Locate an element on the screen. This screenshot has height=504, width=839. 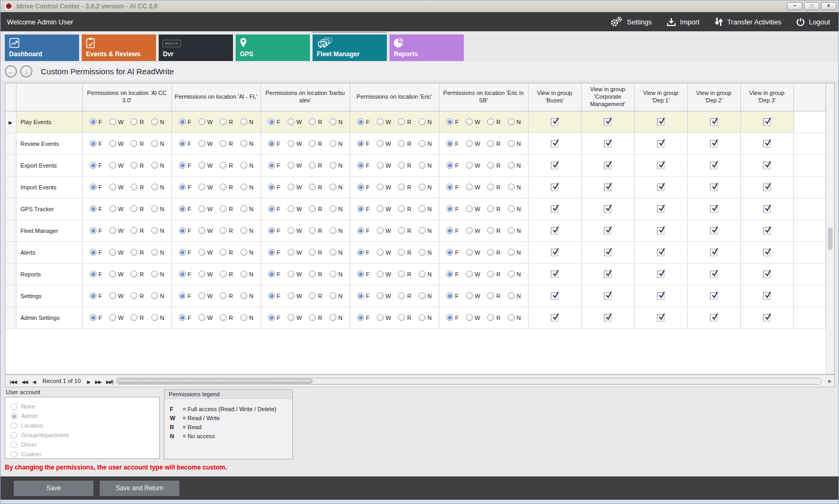
hscroll-left-arrow-icon: ◀ is located at coordinates (111, 381).